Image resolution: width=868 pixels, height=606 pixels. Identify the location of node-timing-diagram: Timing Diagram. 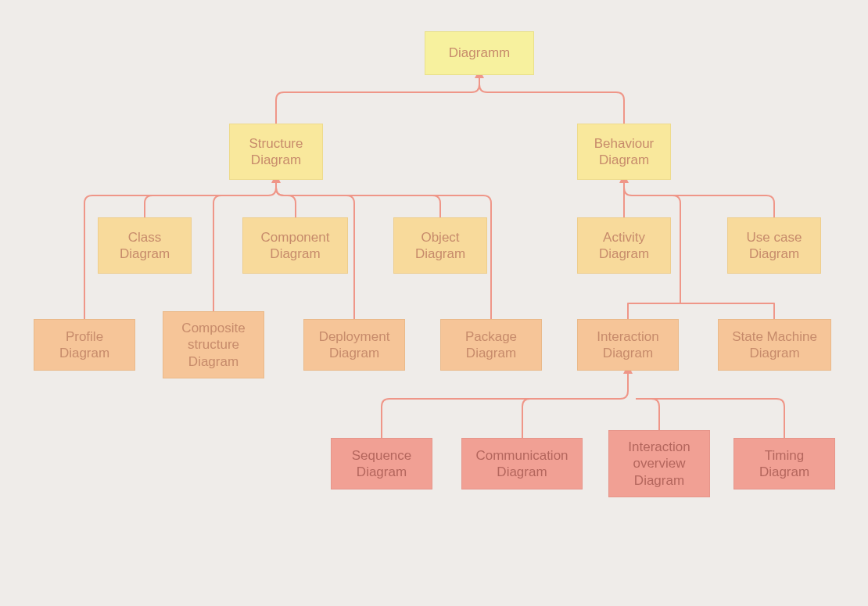
(784, 464).